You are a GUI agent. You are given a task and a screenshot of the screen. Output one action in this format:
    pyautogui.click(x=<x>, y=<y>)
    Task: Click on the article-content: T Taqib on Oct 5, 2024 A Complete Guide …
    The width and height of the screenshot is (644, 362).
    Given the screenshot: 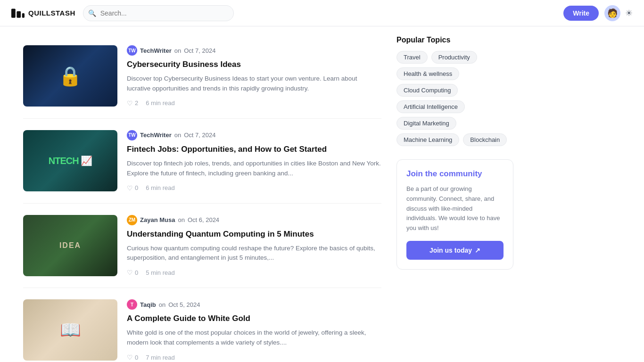 What is the action you would take?
    pyautogui.click(x=254, y=330)
    